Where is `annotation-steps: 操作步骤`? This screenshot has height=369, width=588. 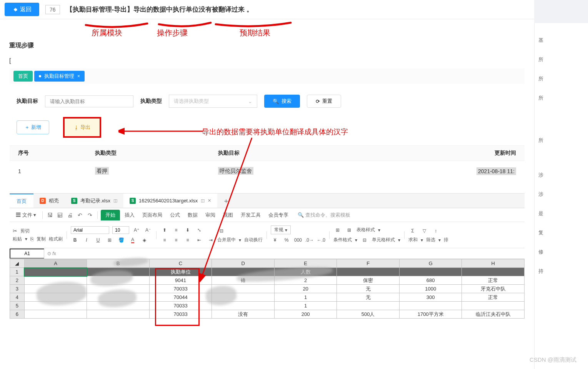 annotation-steps: 操作步骤 is located at coordinates (172, 33).